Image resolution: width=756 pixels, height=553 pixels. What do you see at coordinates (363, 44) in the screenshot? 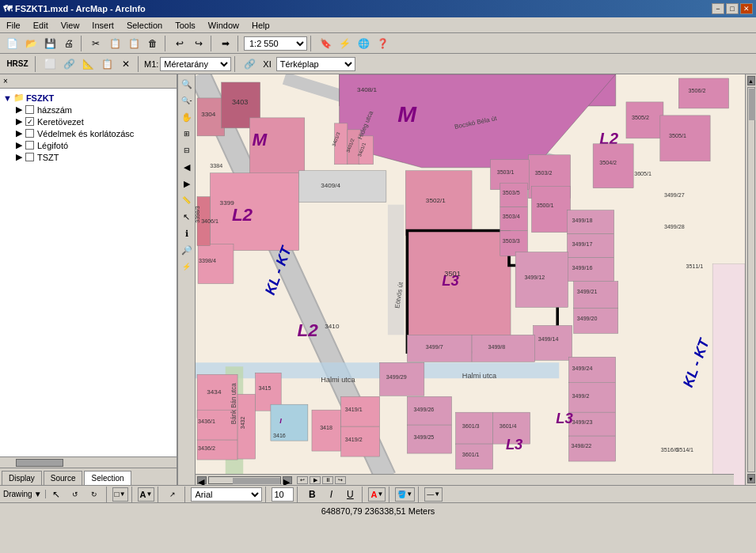
I see `zoom-full-button: 🌐` at bounding box center [363, 44].